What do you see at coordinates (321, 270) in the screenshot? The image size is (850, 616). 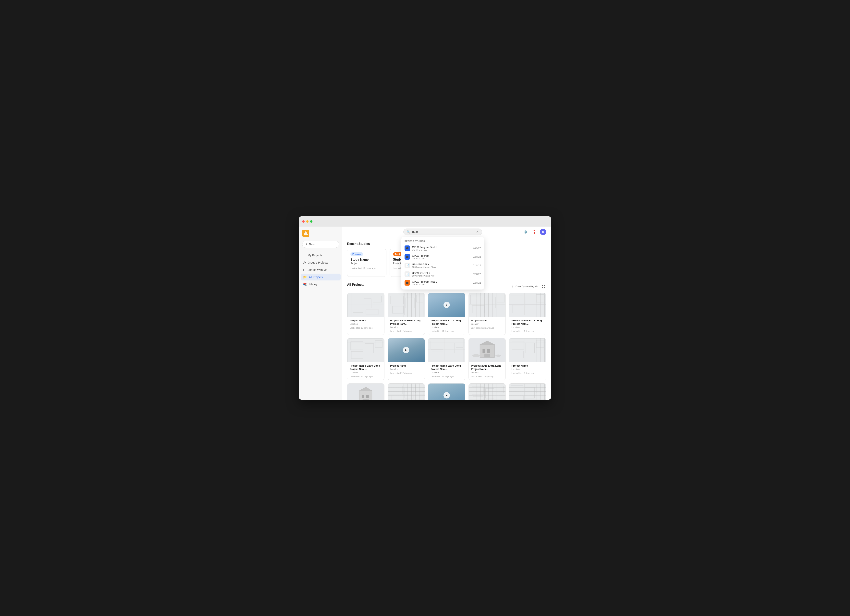 I see `sidebar-nav: ☰ My Projects ◎ Group's Projects ⊡ Share…` at bounding box center [321, 270].